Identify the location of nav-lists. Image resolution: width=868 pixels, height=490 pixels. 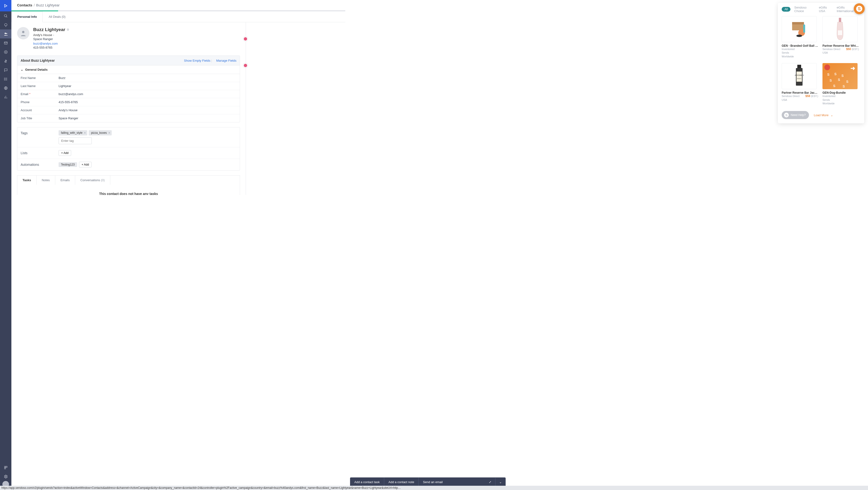
(6, 79).